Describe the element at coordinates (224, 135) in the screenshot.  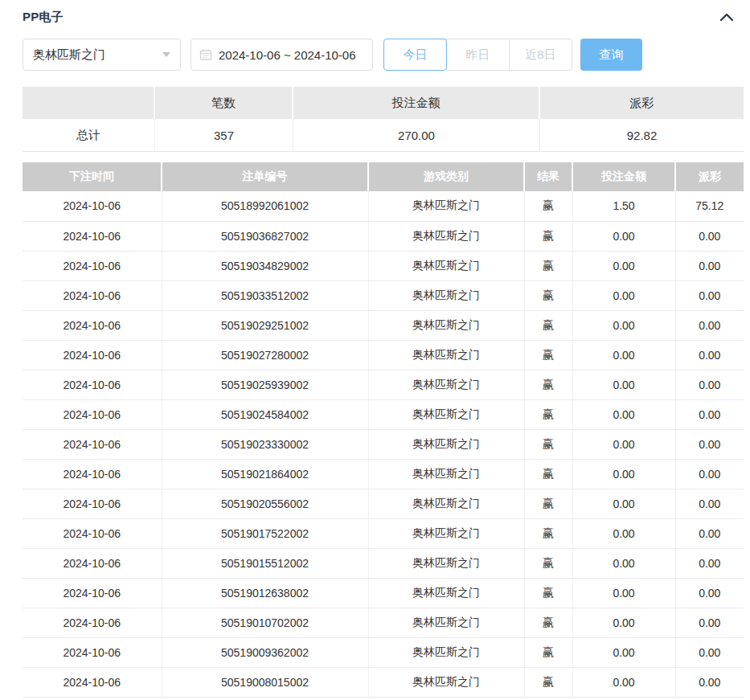
I see `summary-count-value: 357` at that location.